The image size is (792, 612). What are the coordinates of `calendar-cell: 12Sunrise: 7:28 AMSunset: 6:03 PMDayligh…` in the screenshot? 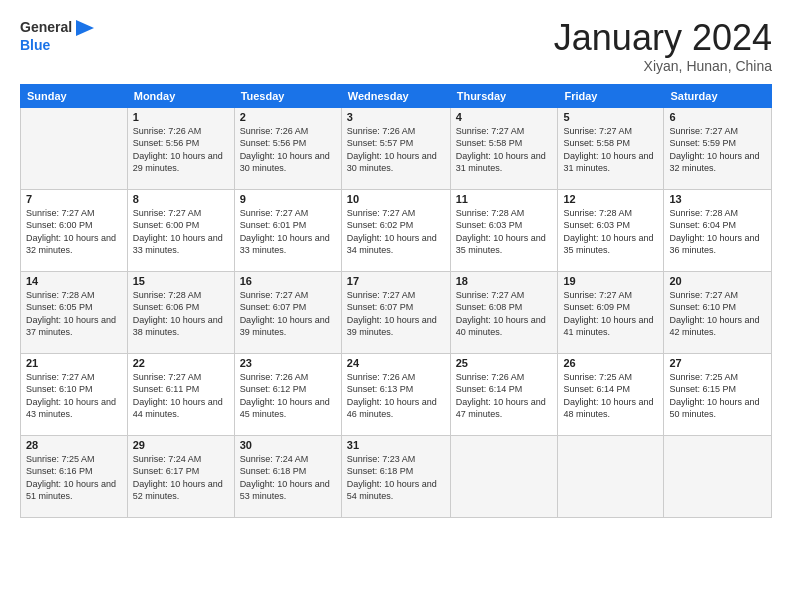 It's located at (611, 230).